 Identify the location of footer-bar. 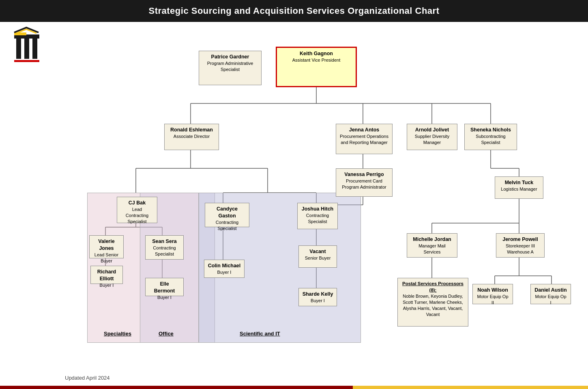
(294, 387).